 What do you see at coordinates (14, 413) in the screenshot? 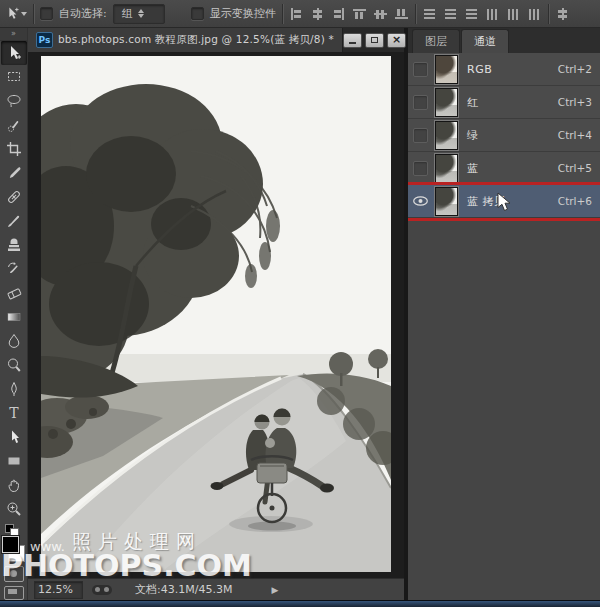
I see `type-tool-icon: T` at bounding box center [14, 413].